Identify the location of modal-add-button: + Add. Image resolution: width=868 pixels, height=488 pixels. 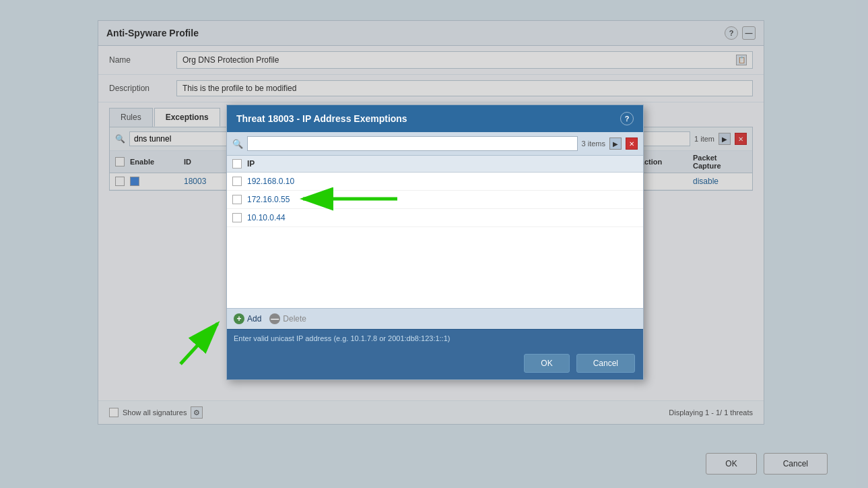
(248, 319).